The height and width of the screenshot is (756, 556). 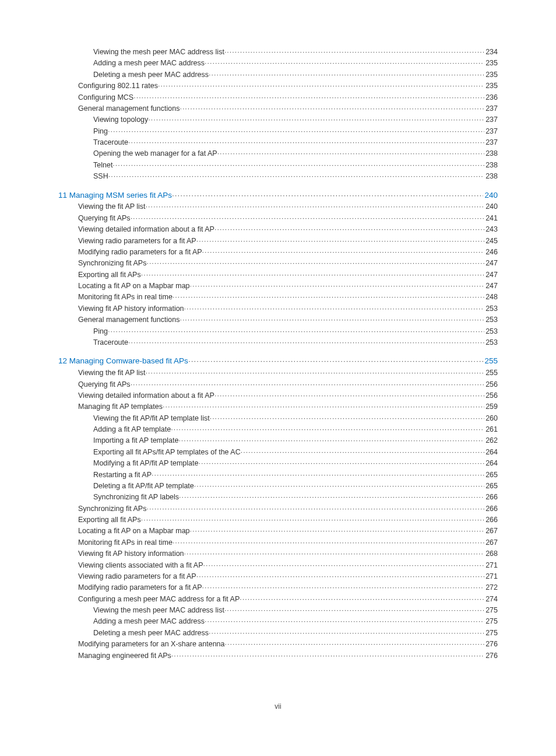 I want to click on toc-entry: Traceroute 237, so click(x=278, y=142).